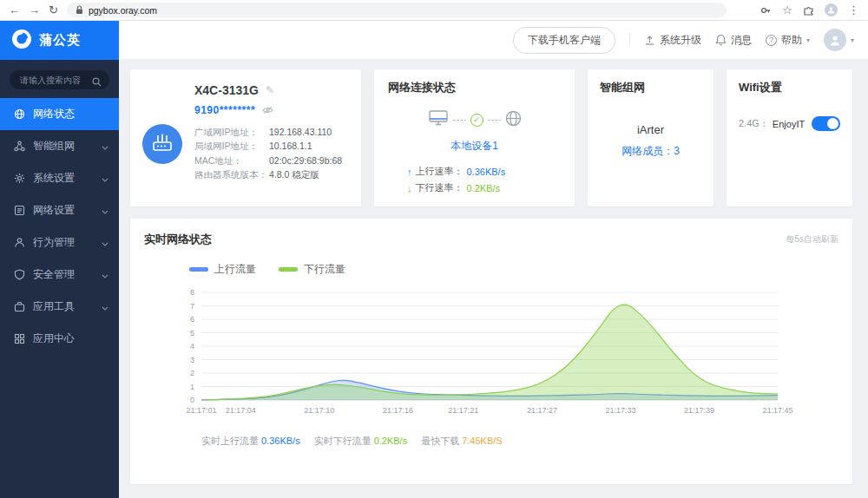 This screenshot has width=868, height=498. What do you see at coordinates (854, 10) in the screenshot?
I see `browser-menu-icon: ⋮` at bounding box center [854, 10].